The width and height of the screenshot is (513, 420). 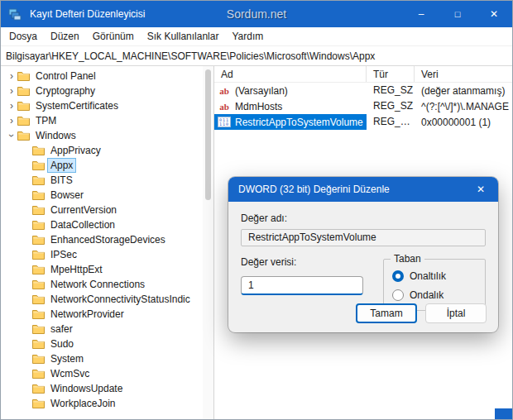 What do you see at coordinates (77, 106) in the screenshot?
I see `tree-item-label: SystemCertificates` at bounding box center [77, 106].